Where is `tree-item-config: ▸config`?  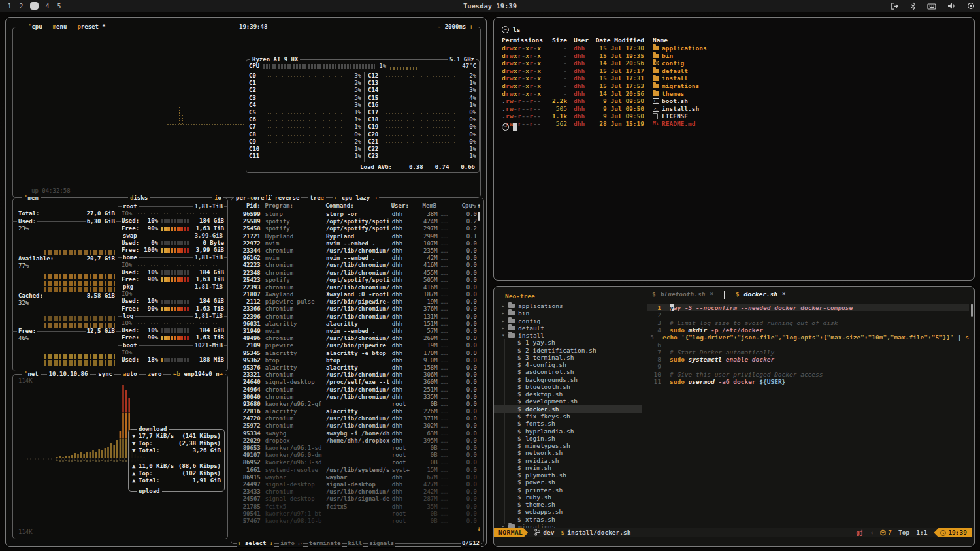
tree-item-config: ▸config is located at coordinates (568, 321).